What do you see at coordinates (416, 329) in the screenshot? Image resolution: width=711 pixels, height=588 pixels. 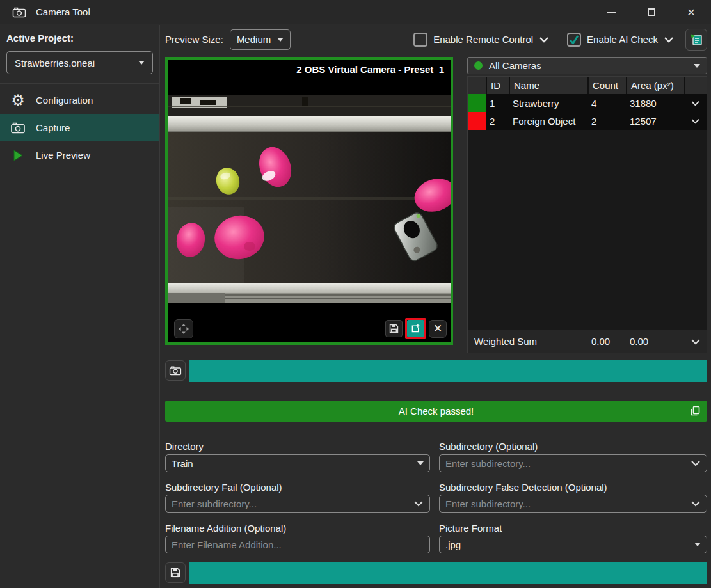 I see `popout-preview-button` at bounding box center [416, 329].